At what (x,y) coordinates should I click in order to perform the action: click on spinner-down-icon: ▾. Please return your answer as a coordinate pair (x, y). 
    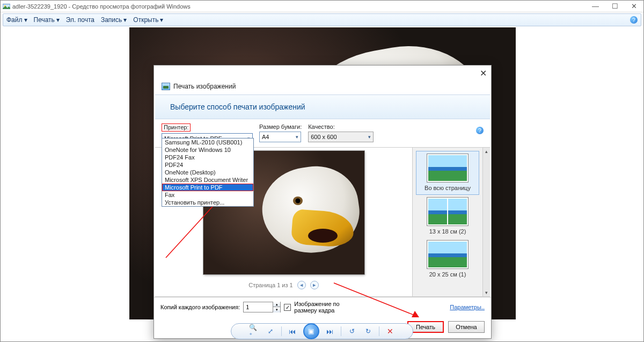
    Looking at the image, I should click on (277, 310).